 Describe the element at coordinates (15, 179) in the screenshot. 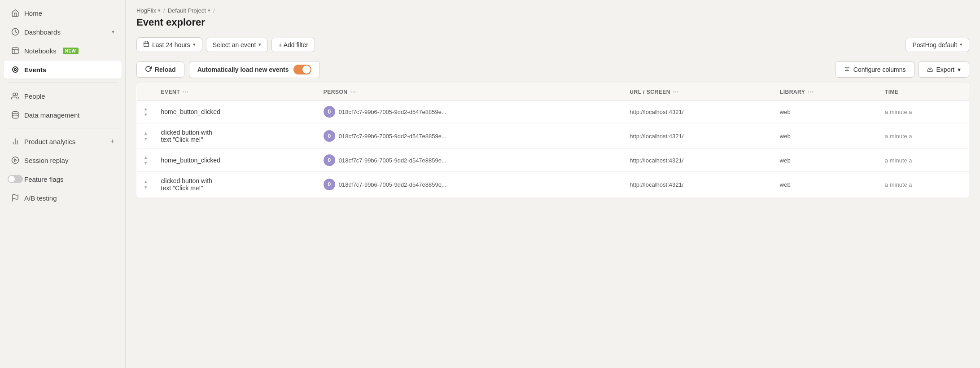

I see `feature-flags-icon` at that location.